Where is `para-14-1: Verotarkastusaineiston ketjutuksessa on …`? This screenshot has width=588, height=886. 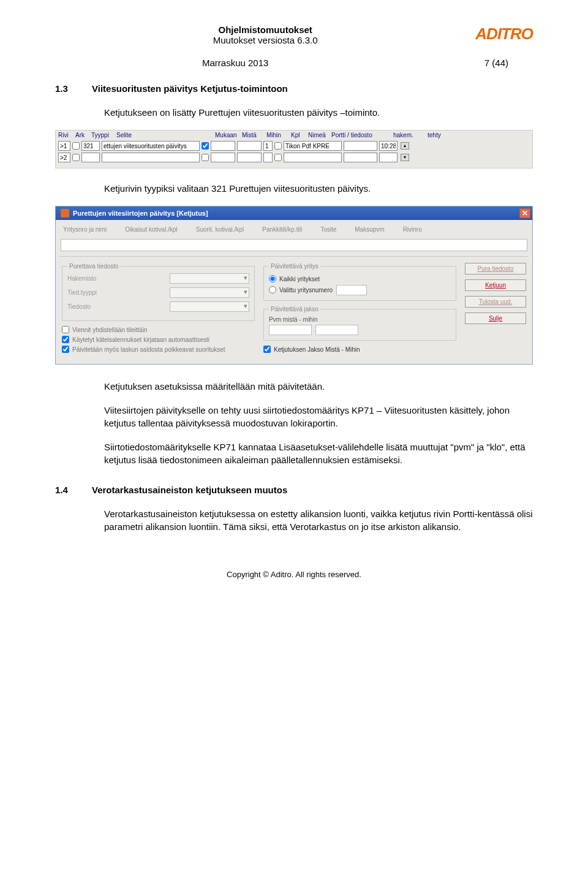
para-14-1: Verotarkastusaineiston ketjutuksessa on … is located at coordinates (318, 520).